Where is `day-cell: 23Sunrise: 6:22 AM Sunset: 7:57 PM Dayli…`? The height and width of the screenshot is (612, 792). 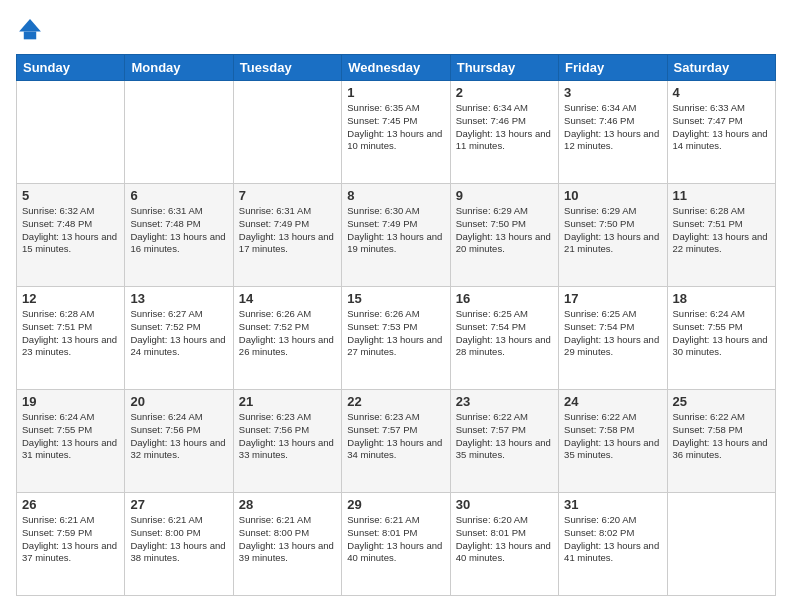 day-cell: 23Sunrise: 6:22 AM Sunset: 7:57 PM Dayli… is located at coordinates (504, 442).